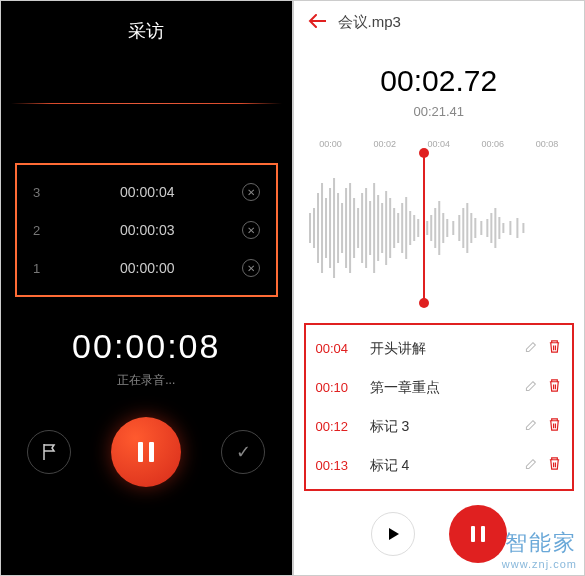 This screenshot has height=576, width=585. Describe the element at coordinates (243, 452) in the screenshot. I see `done-button: ✓` at that location.